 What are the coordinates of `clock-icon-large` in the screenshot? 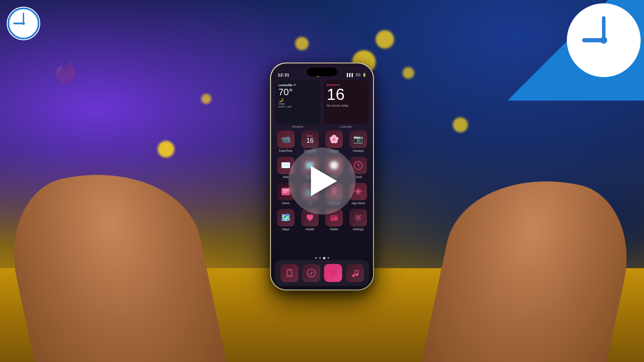 It's located at (604, 40).